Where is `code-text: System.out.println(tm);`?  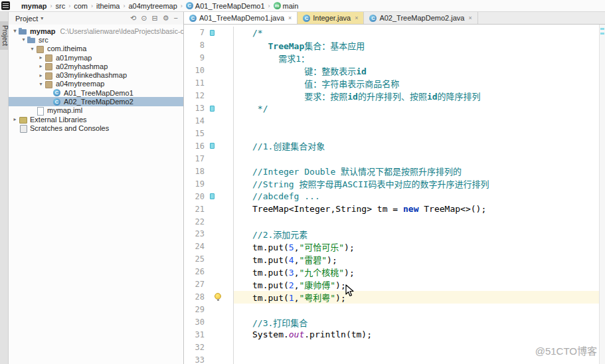
code-text: System.out.println(tm); is located at coordinates (416, 335).